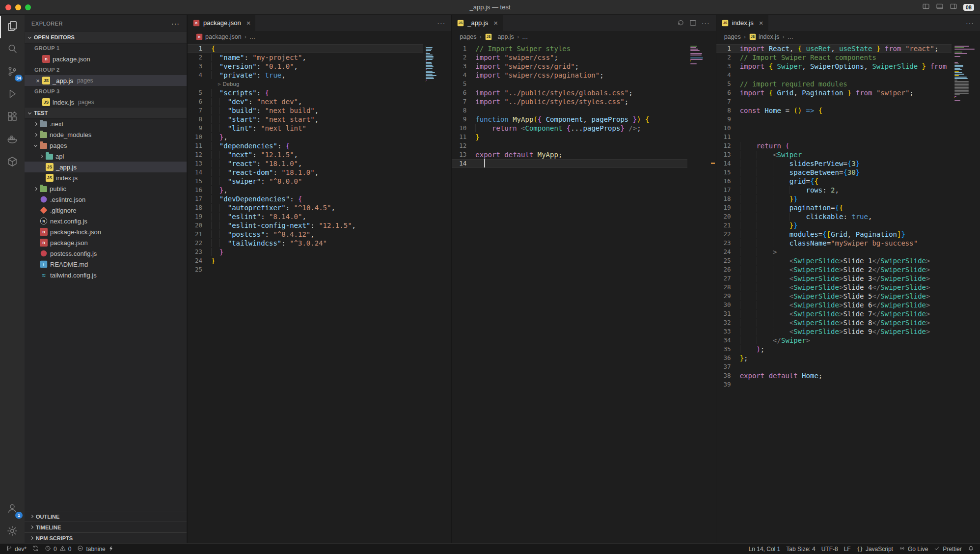  Describe the element at coordinates (319, 270) in the screenshot. I see `code-line: 25` at that location.